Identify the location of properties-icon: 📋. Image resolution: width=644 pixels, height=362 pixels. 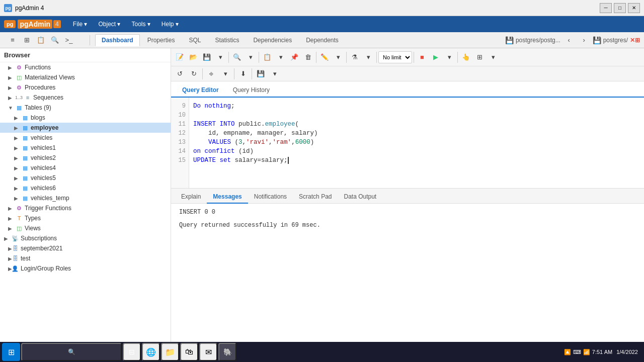
(41, 40).